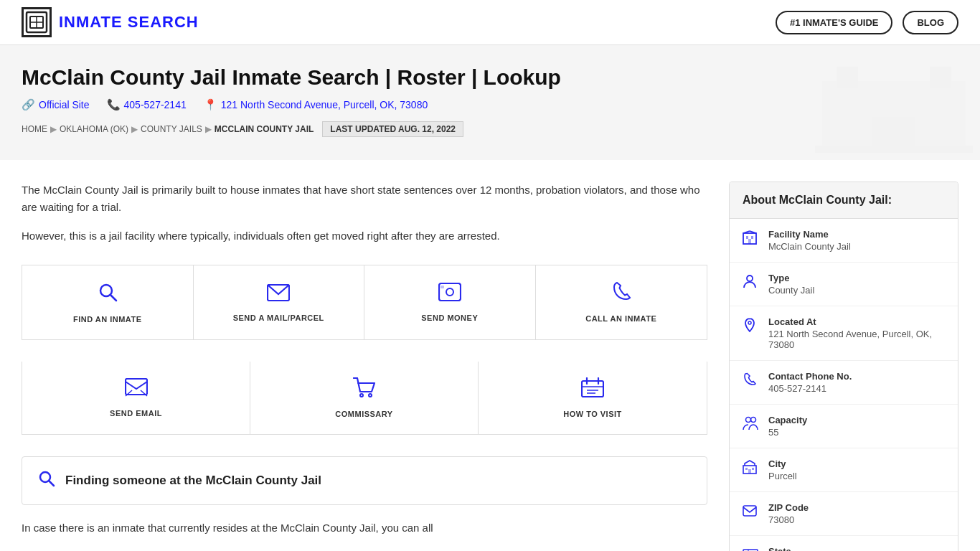  Describe the element at coordinates (834, 23) in the screenshot. I see `inmates-guide-button: #1 INMATE'S GUIDE` at that location.